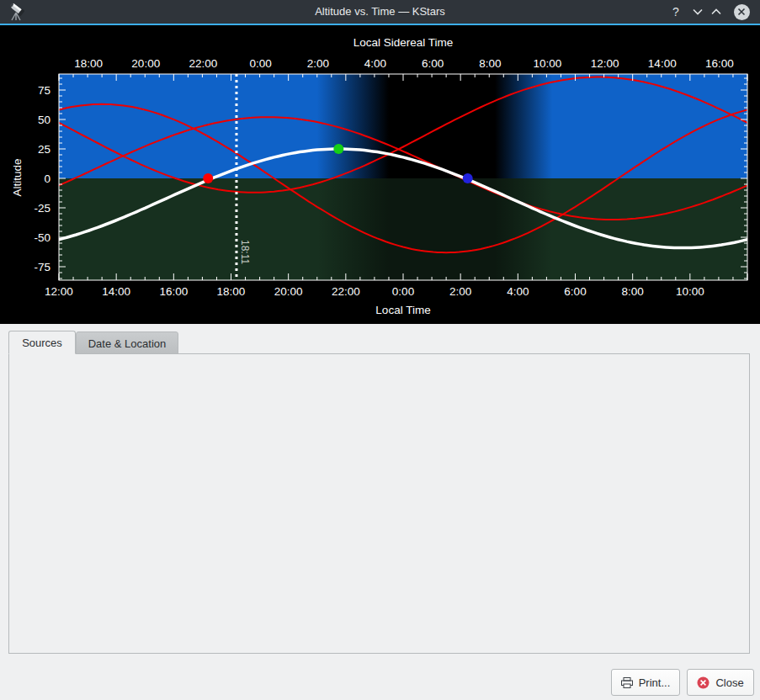 The image size is (760, 700). I want to click on close-icon, so click(742, 12).